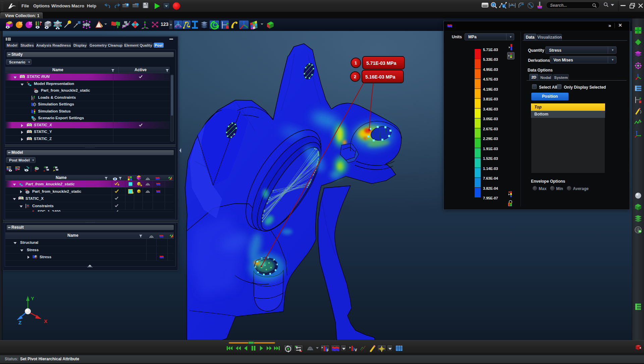 This screenshot has width=644, height=364. Describe the element at coordinates (356, 350) in the screenshot. I see `svg-text: V` at that location.